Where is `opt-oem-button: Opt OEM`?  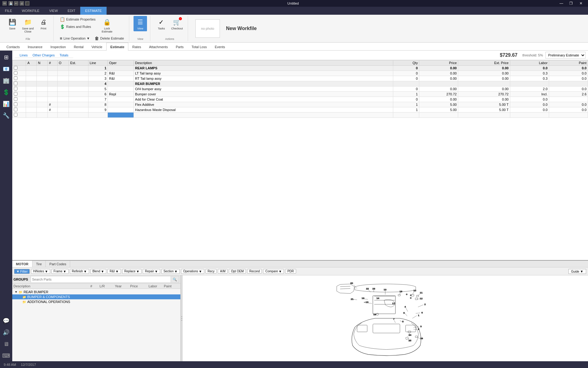
opt-oem-button: Opt OEM is located at coordinates (237, 271).